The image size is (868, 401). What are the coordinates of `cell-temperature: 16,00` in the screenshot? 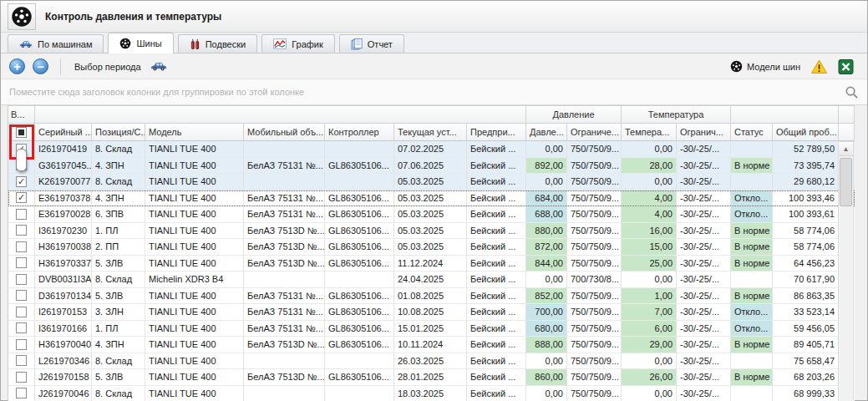 It's located at (649, 231).